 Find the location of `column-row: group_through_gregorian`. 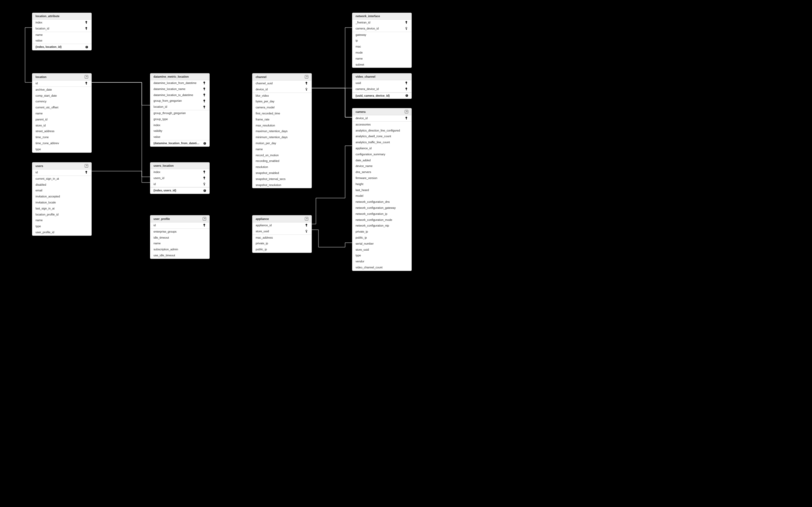

column-row: group_through_gregorian is located at coordinates (180, 113).